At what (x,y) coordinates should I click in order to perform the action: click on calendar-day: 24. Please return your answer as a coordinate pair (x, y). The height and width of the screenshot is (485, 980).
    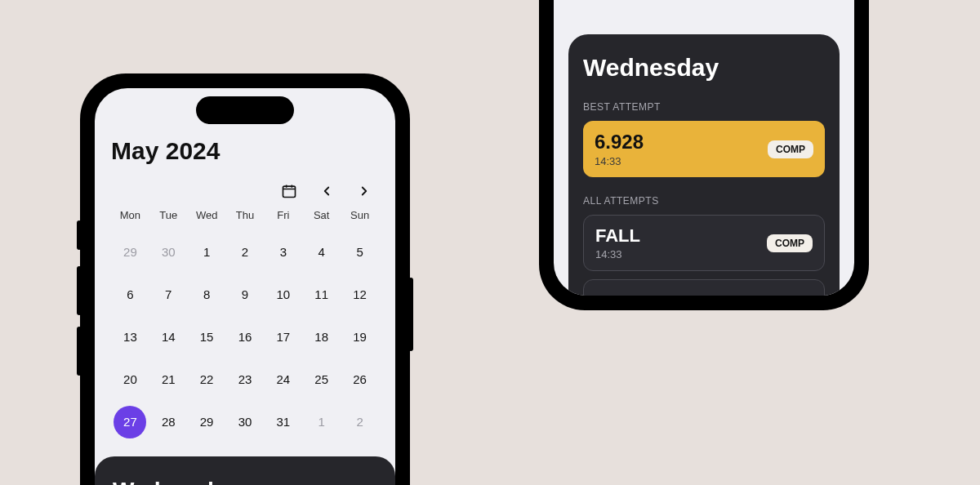
    Looking at the image, I should click on (283, 380).